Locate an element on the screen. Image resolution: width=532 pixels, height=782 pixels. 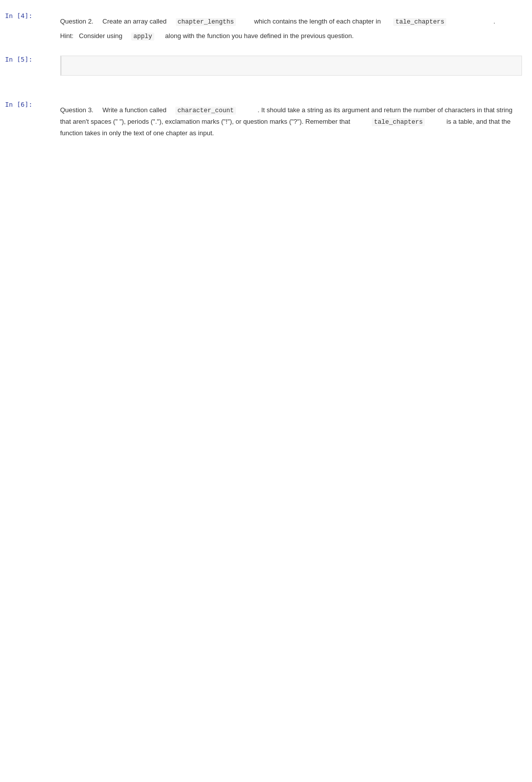
q2-code1: chapter_lengths is located at coordinates (206, 22).